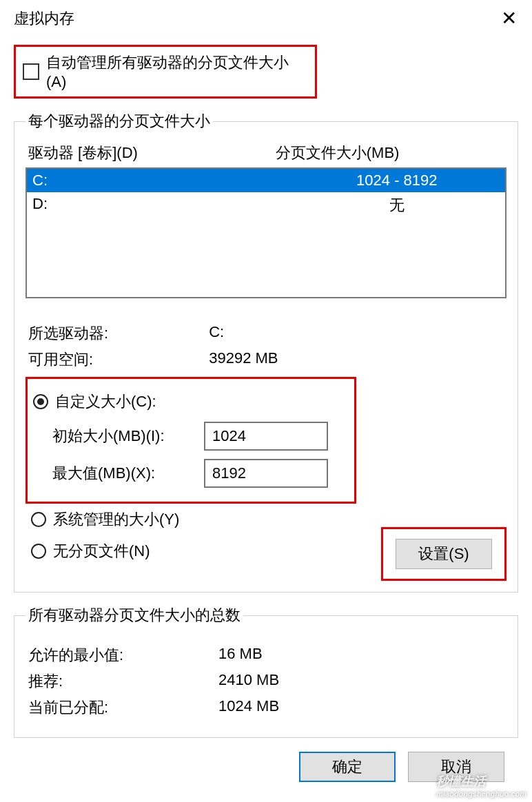  What do you see at coordinates (509, 18) in the screenshot?
I see `close-icon: ✕` at bounding box center [509, 18].